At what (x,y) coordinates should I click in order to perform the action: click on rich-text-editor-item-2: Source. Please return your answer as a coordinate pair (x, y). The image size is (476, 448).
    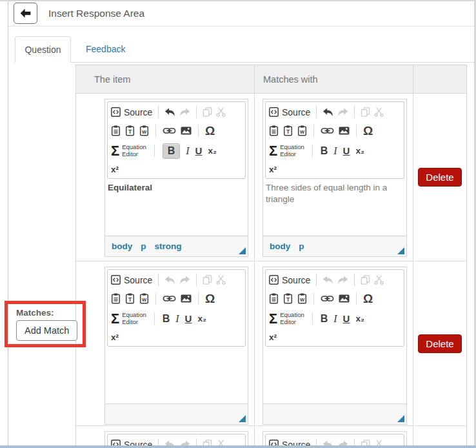
    Looking at the image, I should click on (177, 346).